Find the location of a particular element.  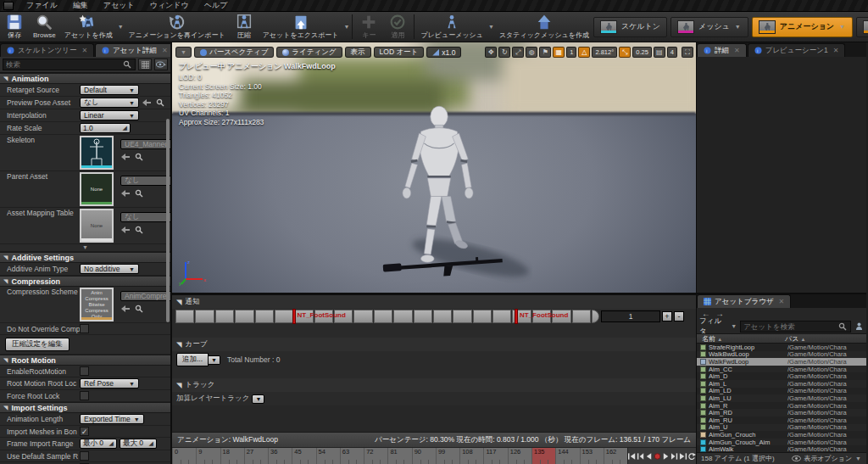

asset-row-Aim_RU: Aim_RU/Game/Motion/Chara is located at coordinates (782, 421).